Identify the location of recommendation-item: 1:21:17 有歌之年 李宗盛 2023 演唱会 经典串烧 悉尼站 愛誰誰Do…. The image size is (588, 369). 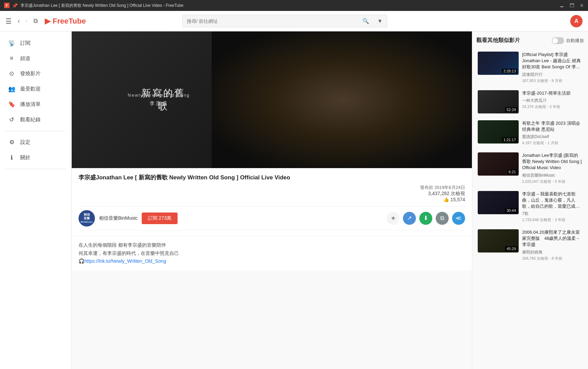
(530, 133).